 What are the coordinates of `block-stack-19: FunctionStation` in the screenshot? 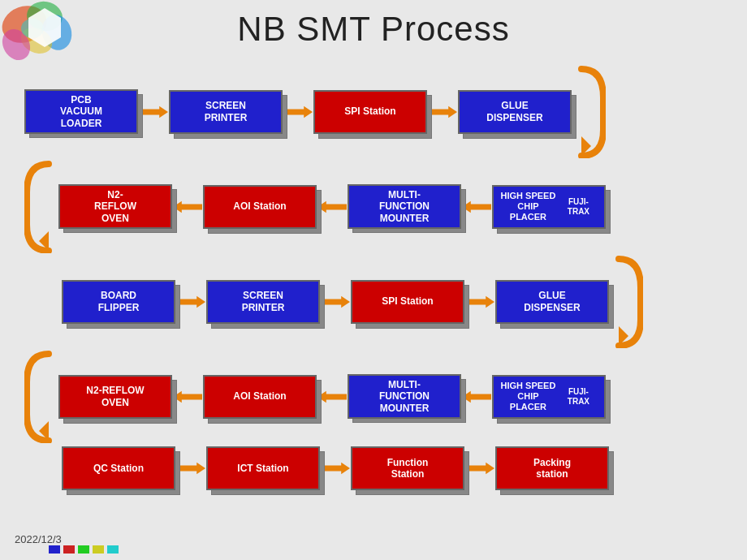 It's located at (408, 468).